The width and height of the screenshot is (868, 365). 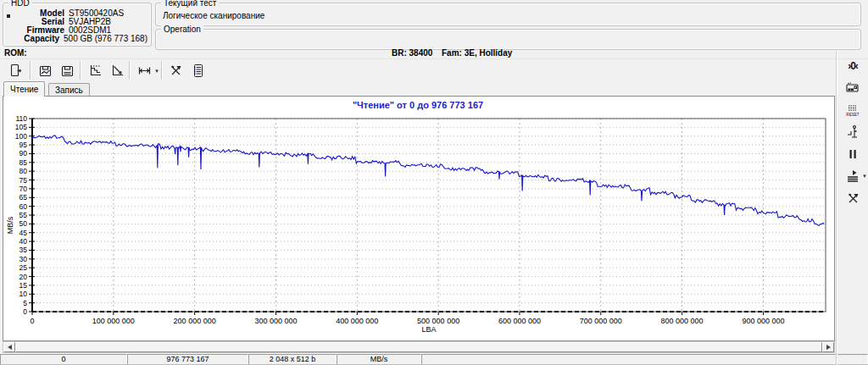 I want to click on capacity-label: Capacity, so click(x=34, y=39).